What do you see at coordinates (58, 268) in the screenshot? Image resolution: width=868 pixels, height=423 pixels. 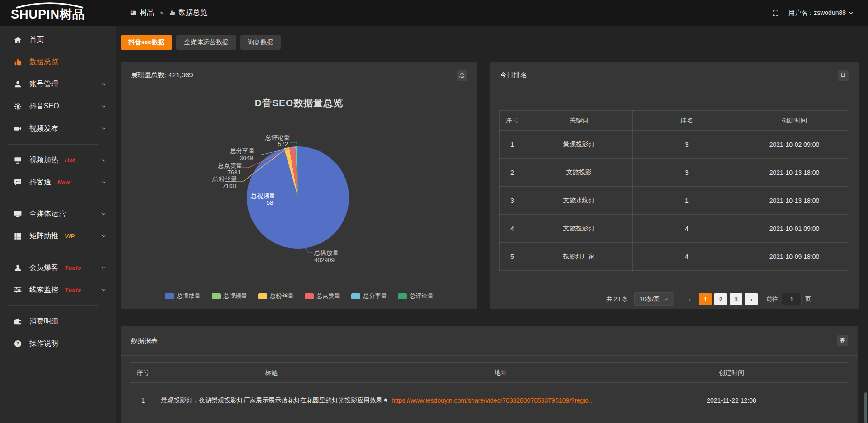 I see `sidebar-item-会员爆客: 会员爆客Tools` at bounding box center [58, 268].